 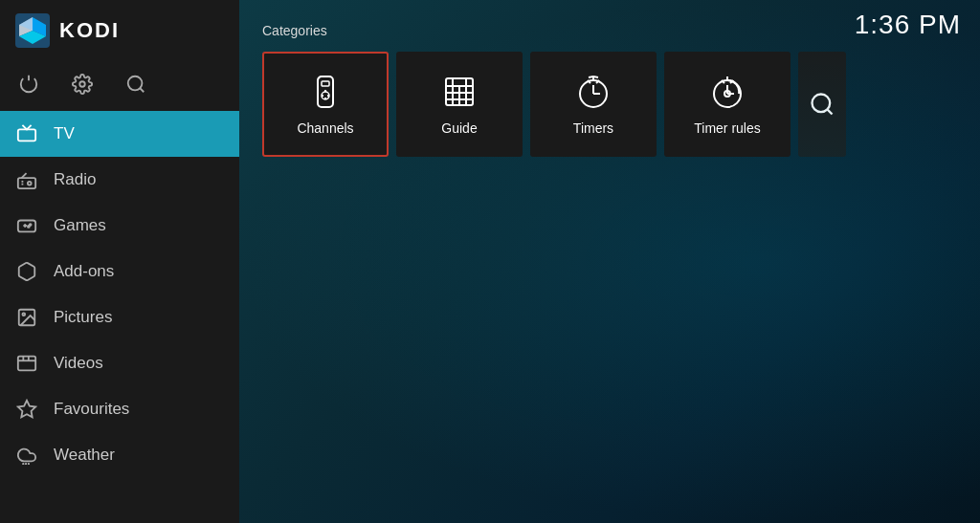 I want to click on sidebar-item-tv: TV, so click(x=120, y=134).